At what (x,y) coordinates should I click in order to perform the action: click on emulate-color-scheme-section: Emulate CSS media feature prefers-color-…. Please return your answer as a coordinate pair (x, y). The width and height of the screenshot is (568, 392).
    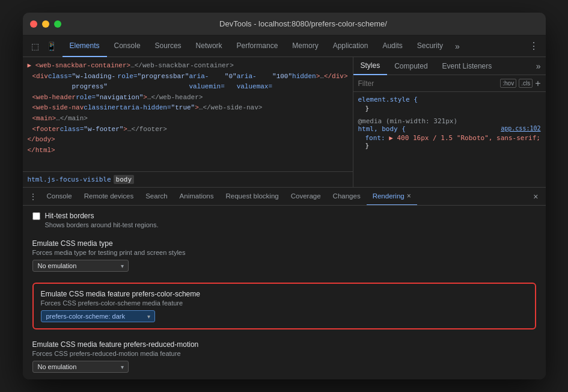
    Looking at the image, I should click on (284, 306).